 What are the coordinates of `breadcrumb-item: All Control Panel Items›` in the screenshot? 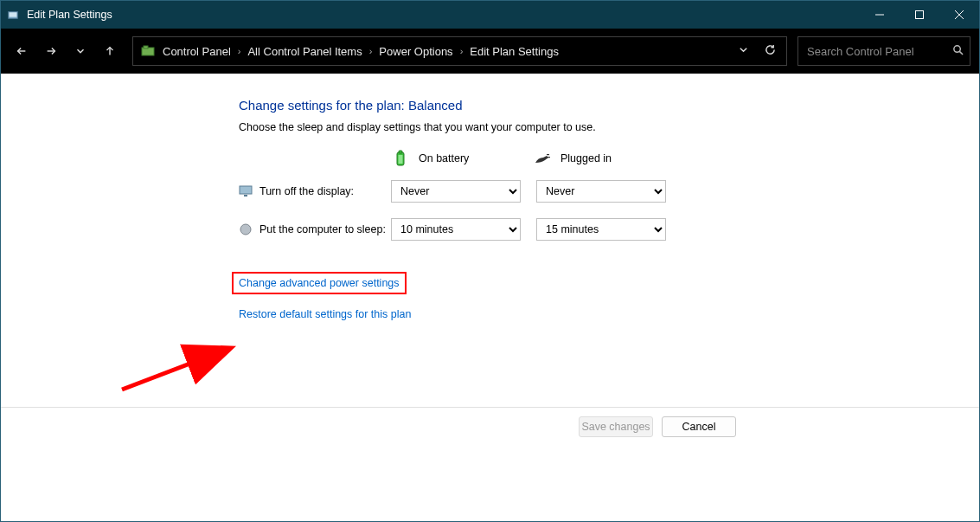 It's located at (310, 52).